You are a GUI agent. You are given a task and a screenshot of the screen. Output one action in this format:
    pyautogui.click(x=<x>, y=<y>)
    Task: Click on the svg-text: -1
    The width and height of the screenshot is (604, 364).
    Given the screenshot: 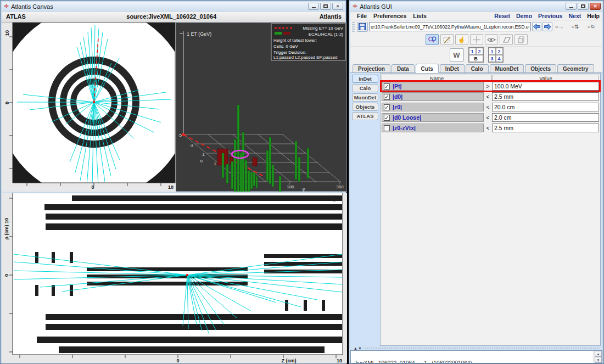 What is the action you would take?
    pyautogui.click(x=203, y=155)
    